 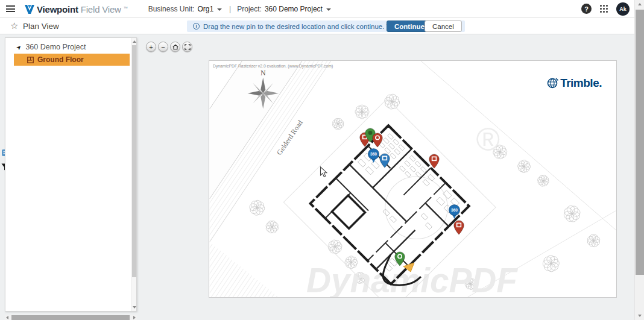 I want to click on info-icon: i, so click(x=197, y=27).